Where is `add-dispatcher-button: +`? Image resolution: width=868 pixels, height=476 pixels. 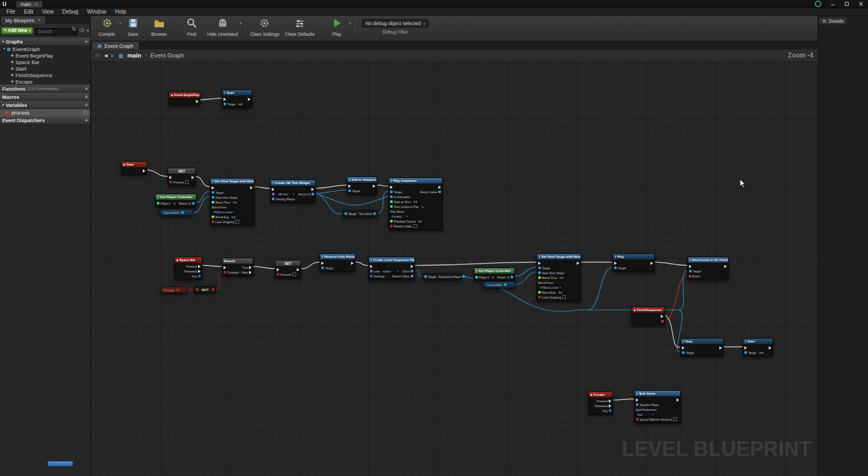
add-dispatcher-button: + is located at coordinates (86, 120).